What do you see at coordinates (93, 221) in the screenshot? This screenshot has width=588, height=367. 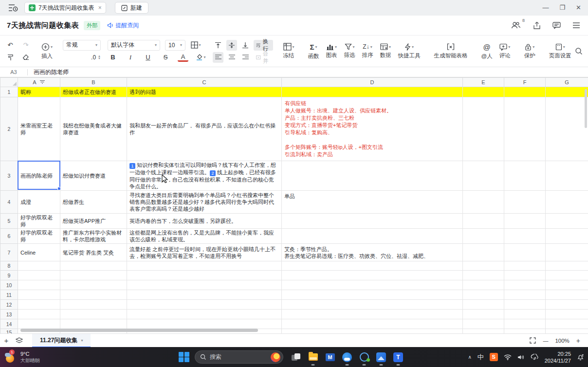 I see `cell-b5: 想做英语APP推广` at bounding box center [93, 221].